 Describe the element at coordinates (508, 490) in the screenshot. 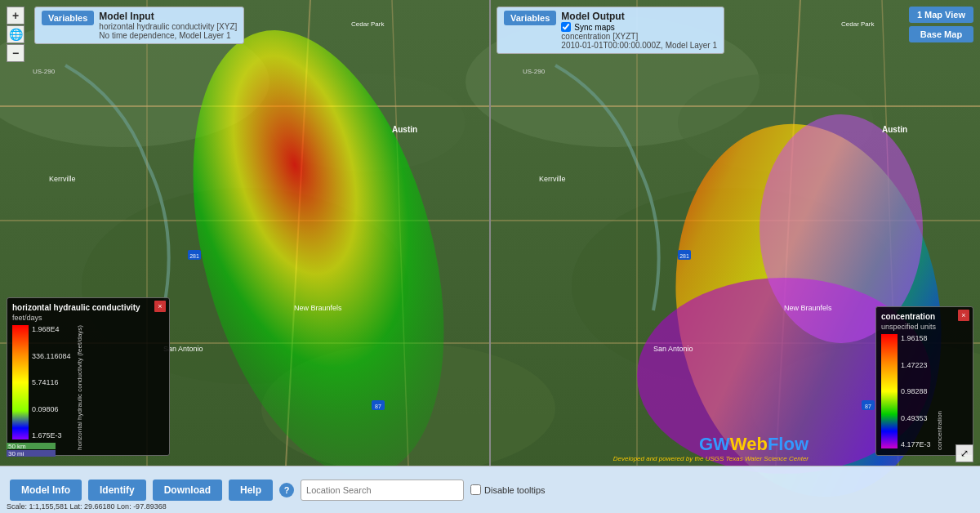

I see `disable-tooltips-row: Disable tooltips` at that location.